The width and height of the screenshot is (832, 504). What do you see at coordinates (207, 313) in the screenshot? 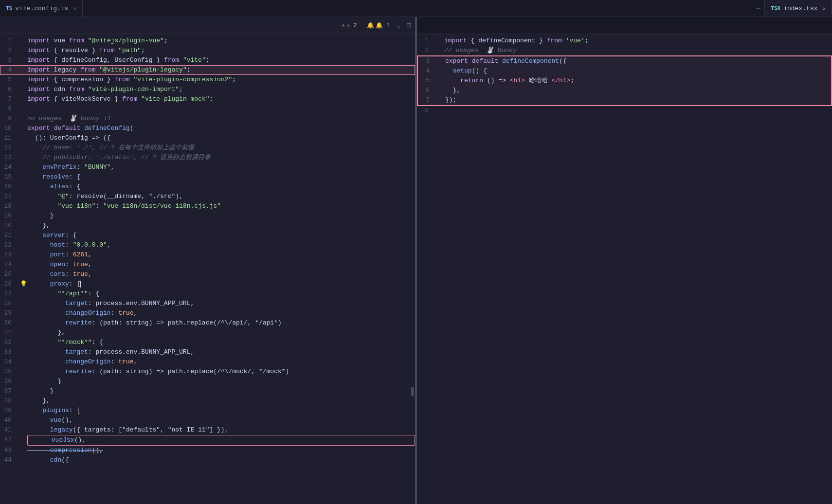
I see `left-line-29: 29 changeOrigin: true,` at bounding box center [207, 313].